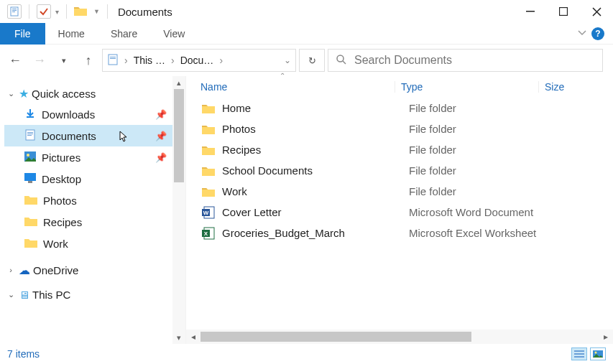  I want to click on view-tab: View, so click(174, 34).